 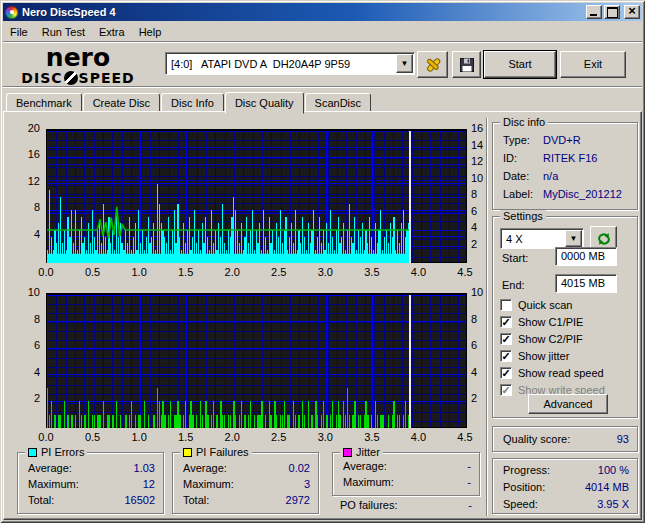 What do you see at coordinates (550, 322) in the screenshot?
I see `show-c1-pie-label: Show C1/PIE` at bounding box center [550, 322].